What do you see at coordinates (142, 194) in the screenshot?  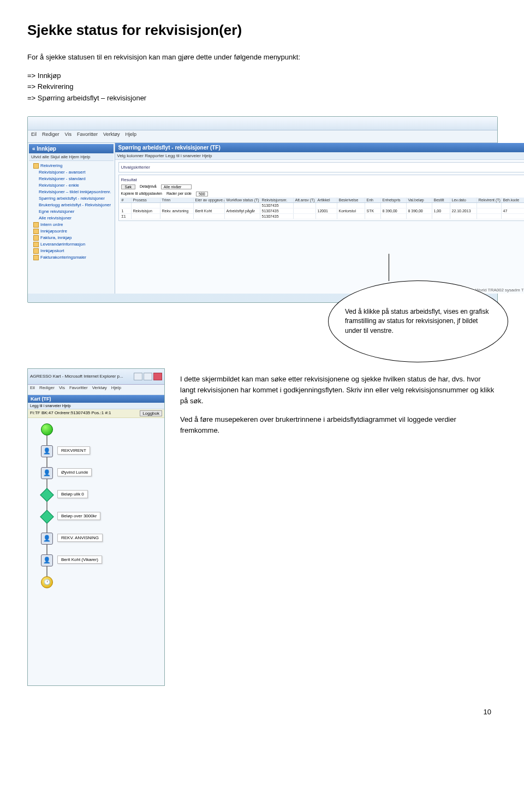 I see `copy-clipboard: Kopiere til utklippstavlen` at bounding box center [142, 194].